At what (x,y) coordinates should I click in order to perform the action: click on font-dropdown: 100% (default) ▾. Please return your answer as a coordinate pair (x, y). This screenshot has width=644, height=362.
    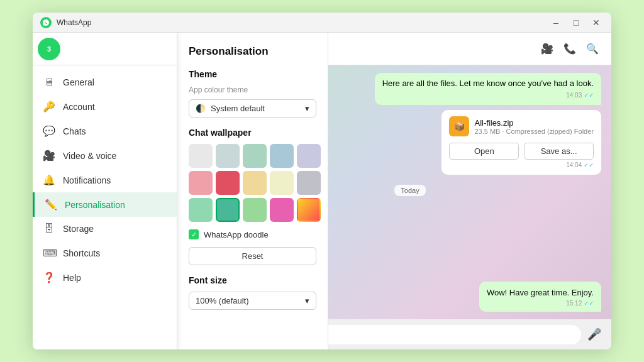
    Looking at the image, I should click on (253, 300).